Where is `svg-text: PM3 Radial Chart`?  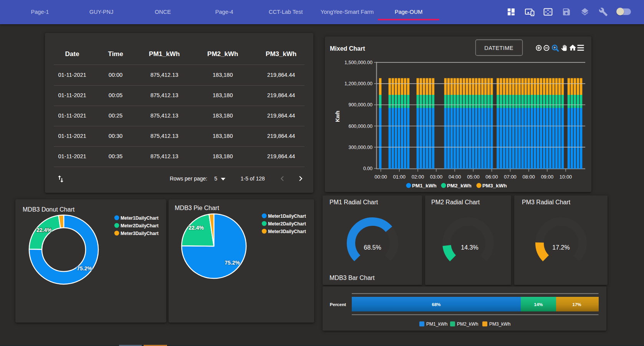
svg-text: PM3 Radial Chart is located at coordinates (546, 202).